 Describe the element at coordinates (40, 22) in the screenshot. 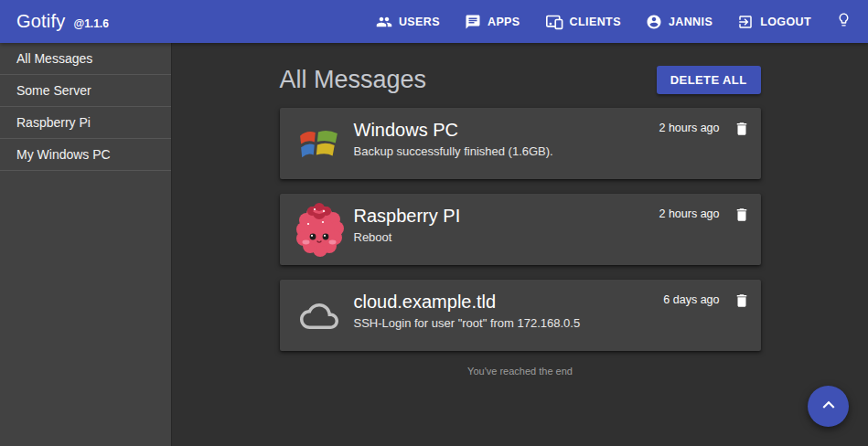

I see `app-title: Gotify` at that location.